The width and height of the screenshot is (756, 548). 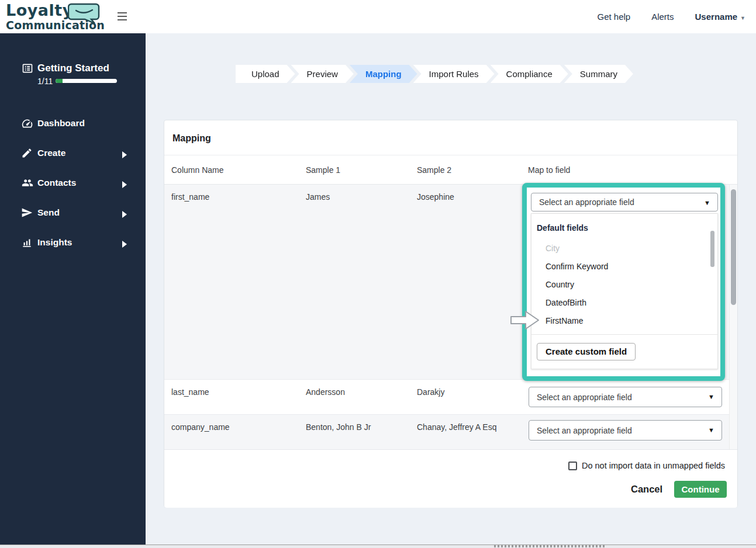 I want to click on sidebar-item-label: Insights, so click(x=55, y=242).